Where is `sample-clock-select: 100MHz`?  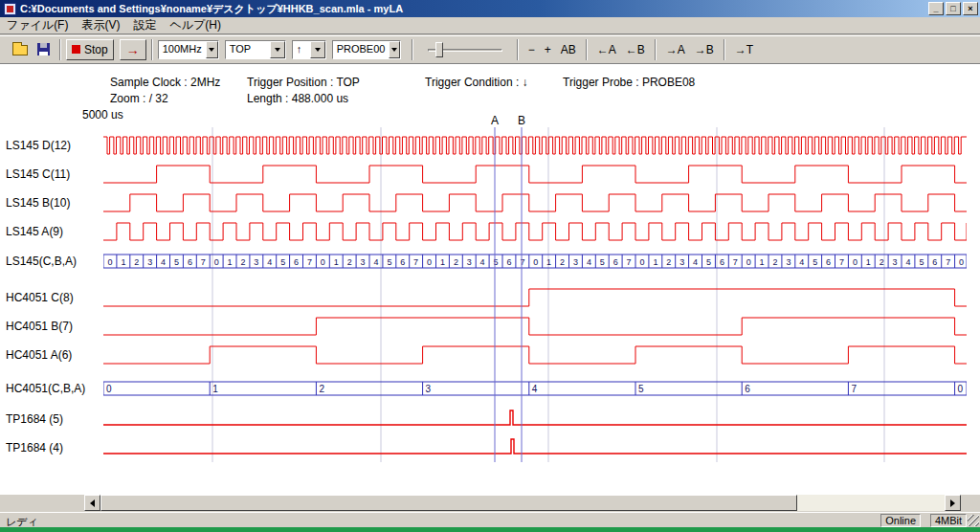
sample-clock-select: 100MHz is located at coordinates (189, 50).